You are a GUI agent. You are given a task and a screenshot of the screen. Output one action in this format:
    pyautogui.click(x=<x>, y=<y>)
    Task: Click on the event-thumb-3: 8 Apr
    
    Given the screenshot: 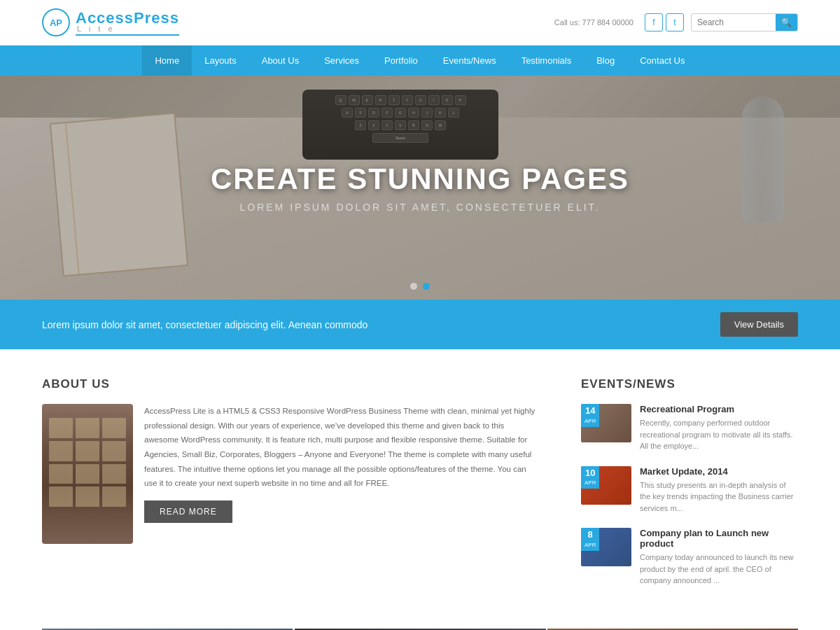 What is the action you would take?
    pyautogui.click(x=606, y=547)
    